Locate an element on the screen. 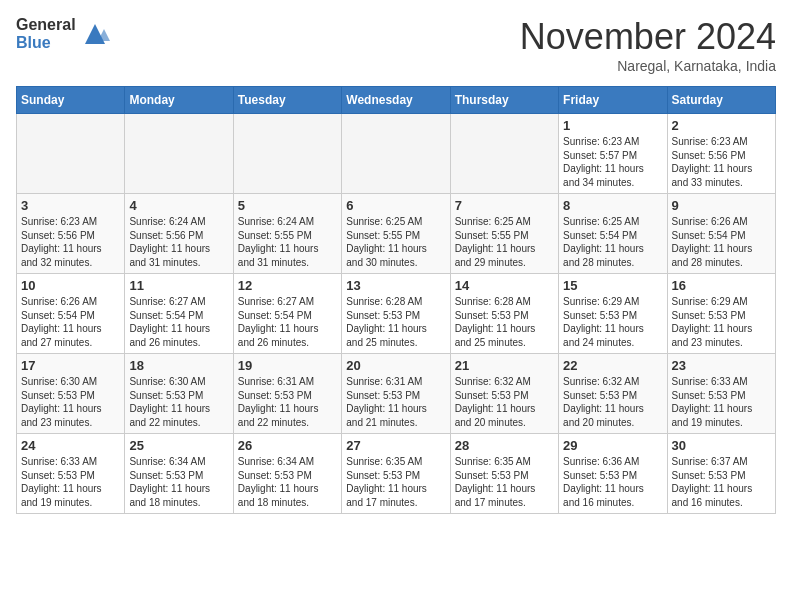  calendar-cell: 2Sunrise: 6:23 AM Sunset: 5:56 PM Daylig… is located at coordinates (721, 154).